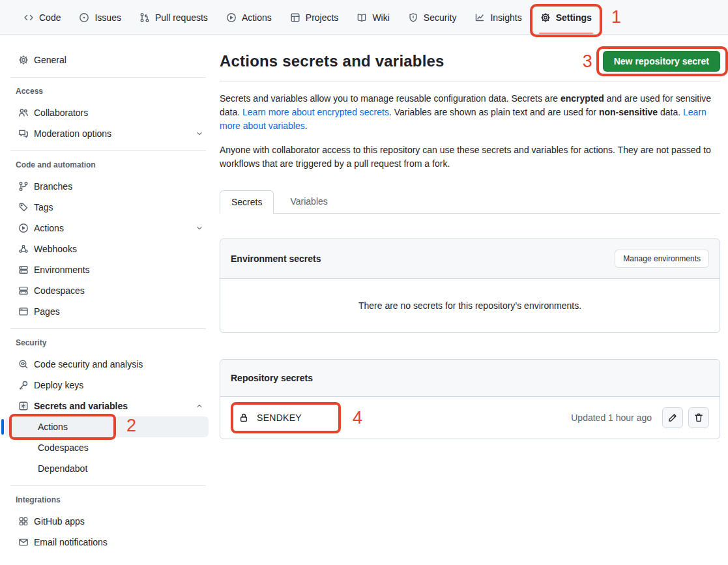 The image size is (728, 565). I want to click on lock-icon, so click(244, 418).